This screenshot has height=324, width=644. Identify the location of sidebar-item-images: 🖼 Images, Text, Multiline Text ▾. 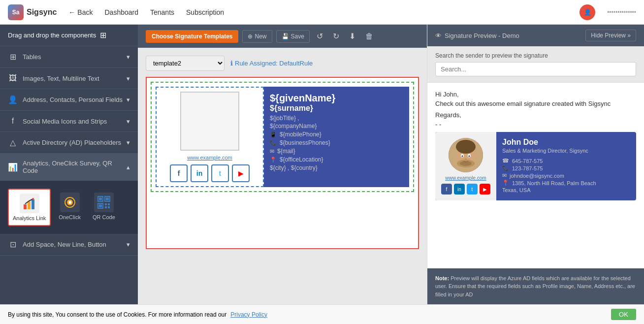
(69, 79).